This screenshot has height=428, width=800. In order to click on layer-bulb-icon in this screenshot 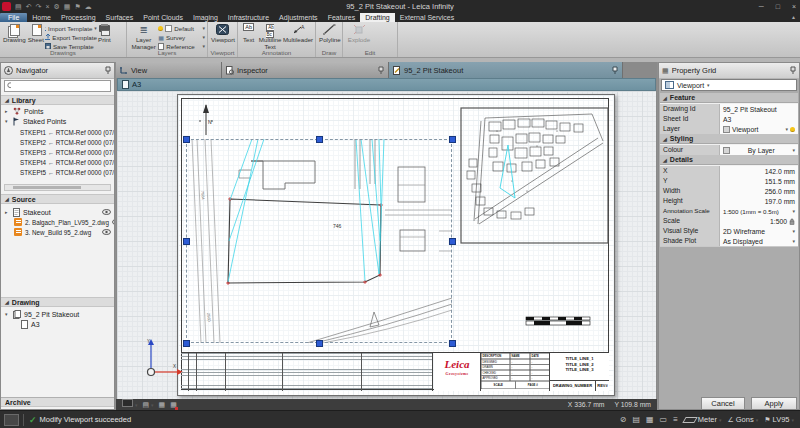, I will do `click(792, 130)`.